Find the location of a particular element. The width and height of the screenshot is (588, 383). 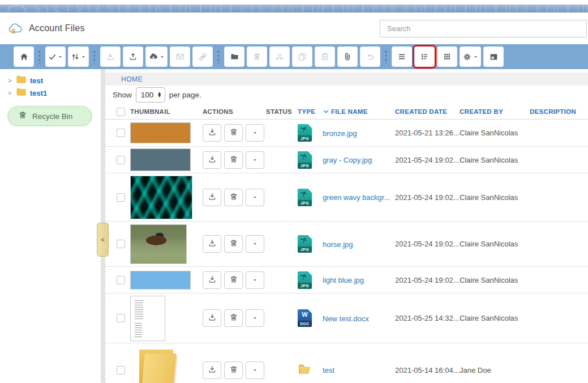

breadcrumb-home-link: HOME is located at coordinates (132, 79).